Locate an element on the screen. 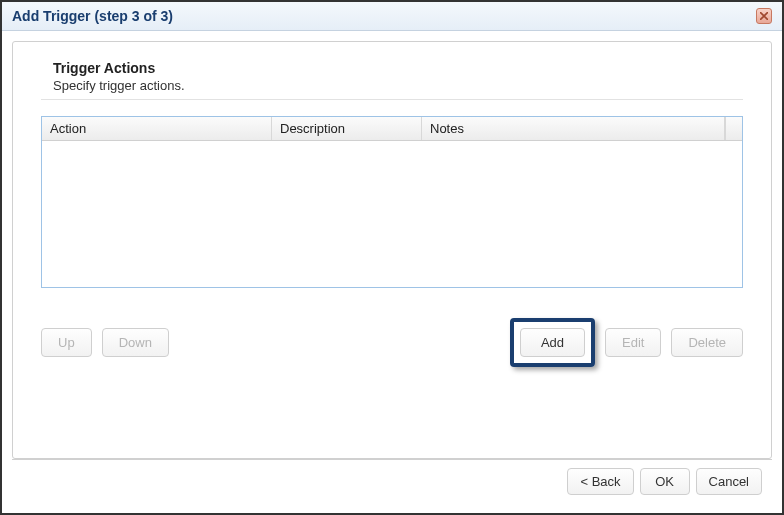 The height and width of the screenshot is (515, 784). back-button: < Back is located at coordinates (600, 482).